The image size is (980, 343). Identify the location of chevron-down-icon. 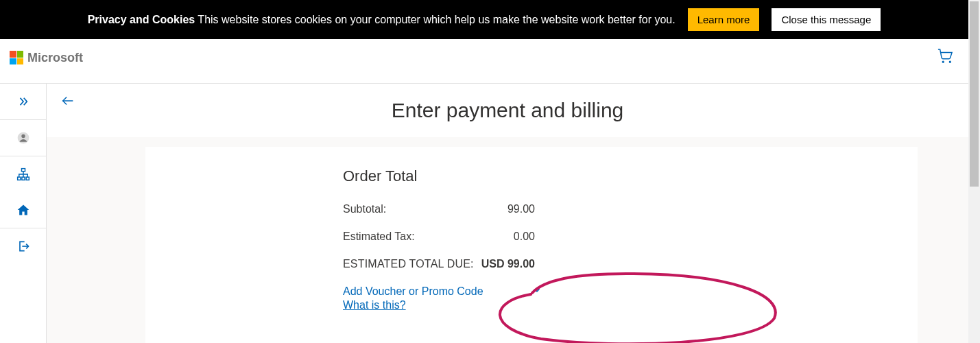
(537, 292).